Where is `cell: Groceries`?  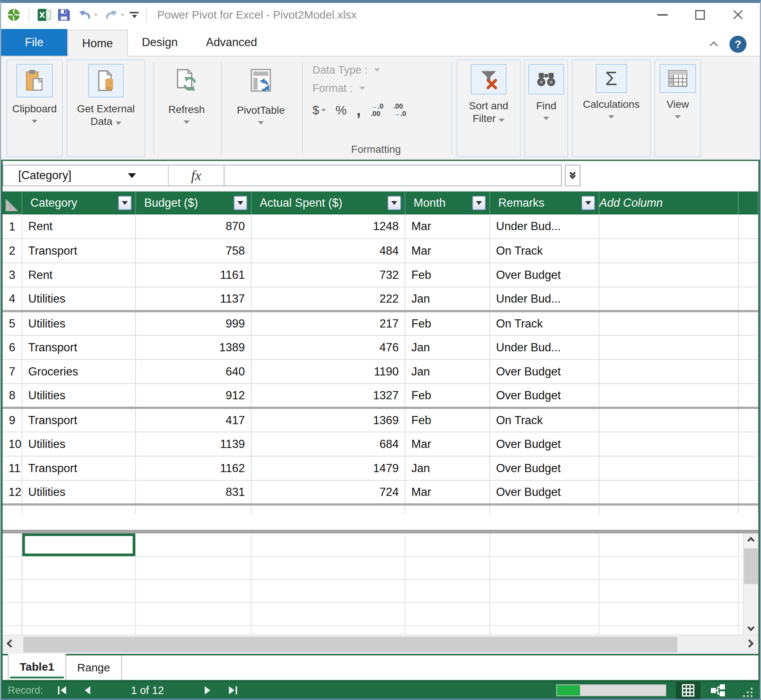 cell: Groceries is located at coordinates (79, 372).